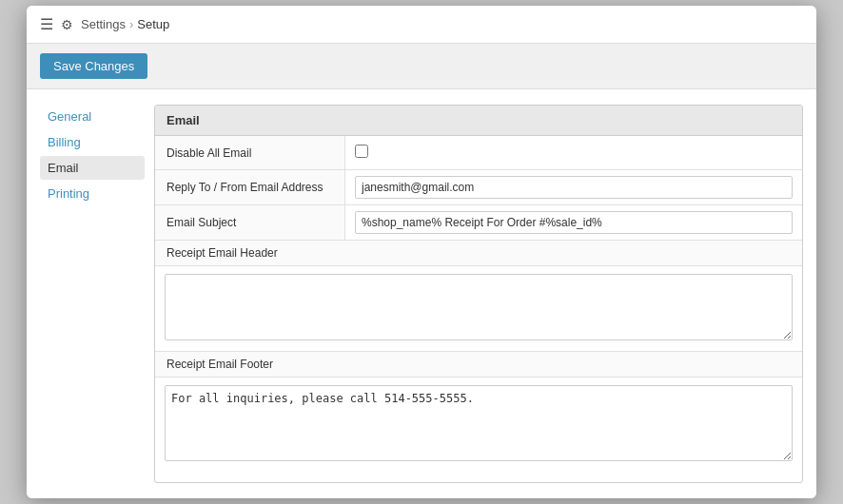 The width and height of the screenshot is (843, 504). What do you see at coordinates (250, 187) in the screenshot?
I see `reply-to-label: Reply To / From Email Address` at bounding box center [250, 187].